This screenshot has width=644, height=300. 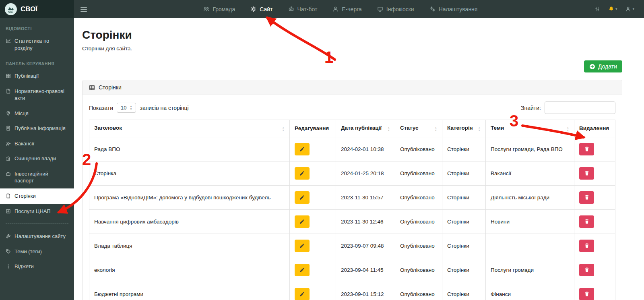 I want to click on topnav-item-hromada: Громада, so click(x=219, y=9).